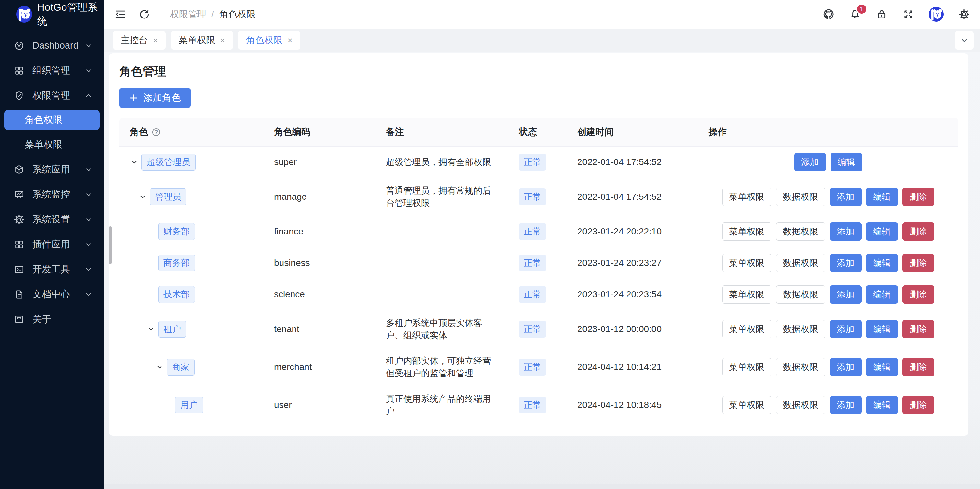 The width and height of the screenshot is (980, 489). I want to click on sidebar-item-plugins: 插件应用, so click(52, 244).